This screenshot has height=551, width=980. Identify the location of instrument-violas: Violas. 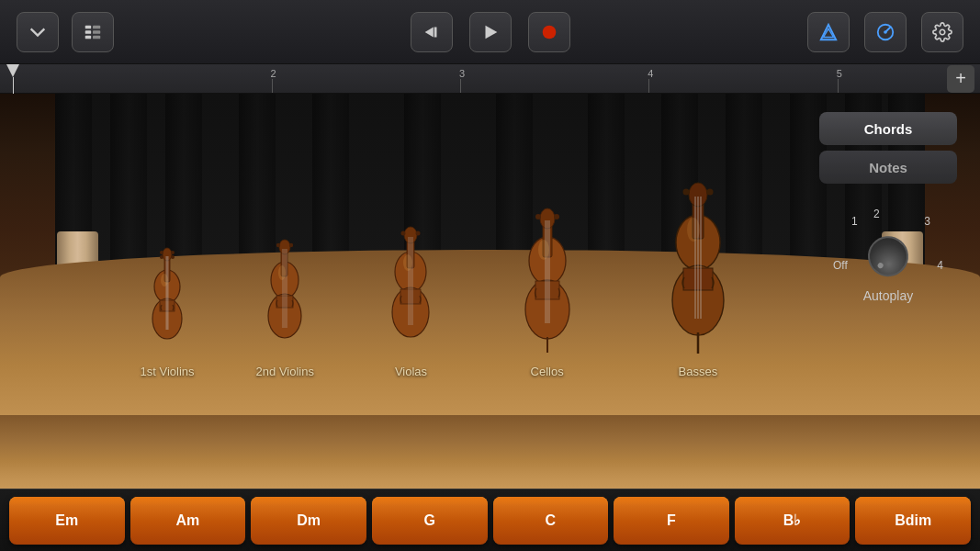
(411, 300).